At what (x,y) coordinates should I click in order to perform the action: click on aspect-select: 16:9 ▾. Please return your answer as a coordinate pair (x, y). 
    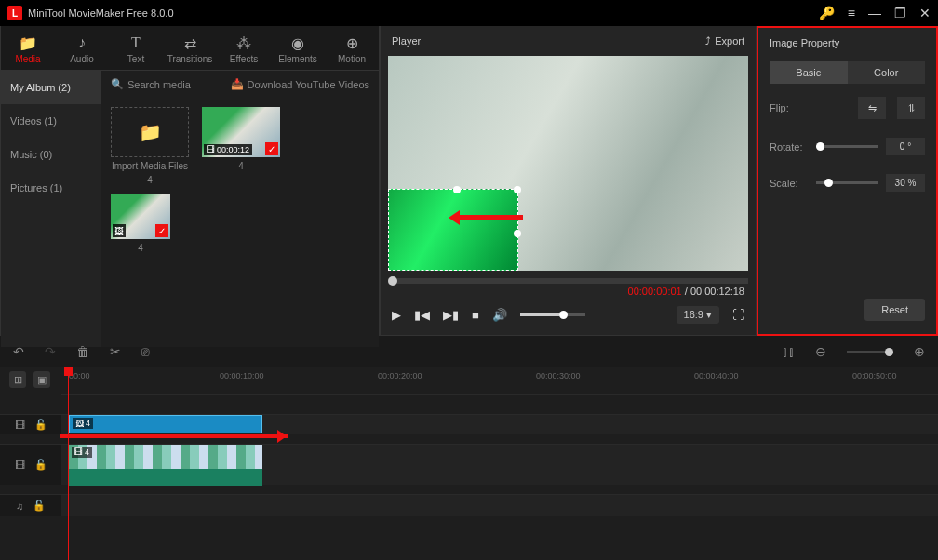
    Looking at the image, I should click on (698, 314).